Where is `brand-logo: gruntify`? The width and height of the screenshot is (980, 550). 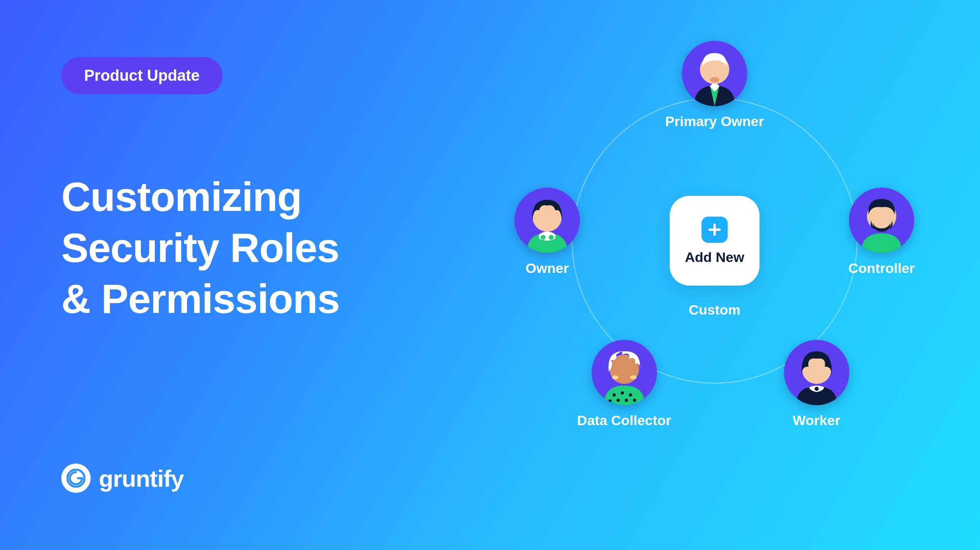
brand-logo: gruntify is located at coordinates (122, 478).